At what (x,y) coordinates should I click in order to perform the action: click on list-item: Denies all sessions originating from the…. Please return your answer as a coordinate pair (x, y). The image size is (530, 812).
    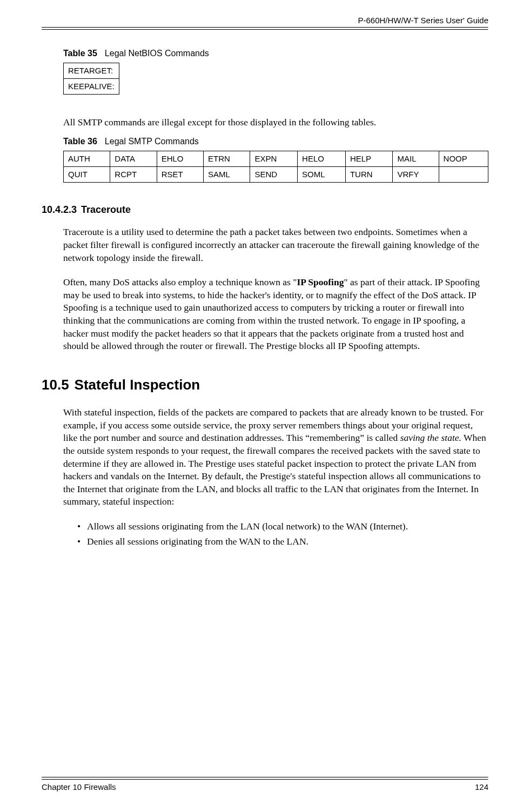
    Looking at the image, I should click on (283, 542).